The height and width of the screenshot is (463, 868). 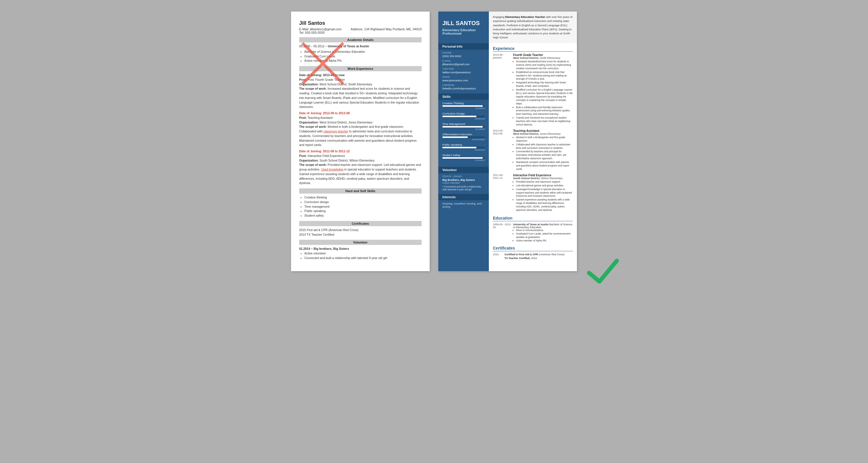 I want to click on twitter-value: twitter.com/janesantos1, so click(x=464, y=72).